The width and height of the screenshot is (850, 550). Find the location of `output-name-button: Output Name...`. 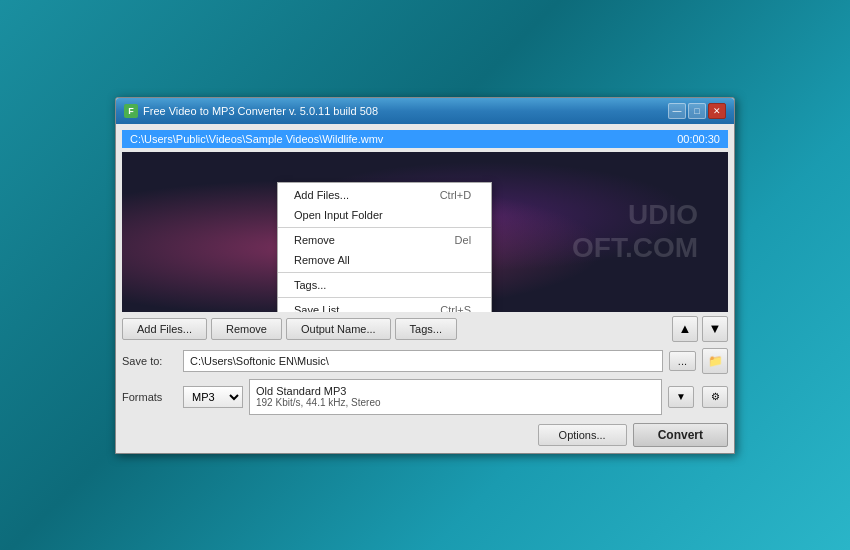

output-name-button: Output Name... is located at coordinates (338, 329).